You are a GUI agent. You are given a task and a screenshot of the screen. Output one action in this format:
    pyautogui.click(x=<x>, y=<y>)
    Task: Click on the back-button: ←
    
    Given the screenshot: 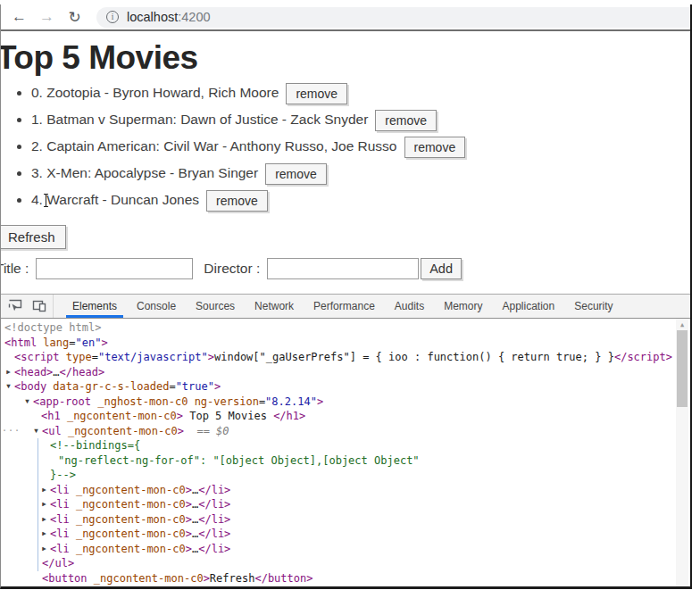 What is the action you would take?
    pyautogui.click(x=20, y=17)
    